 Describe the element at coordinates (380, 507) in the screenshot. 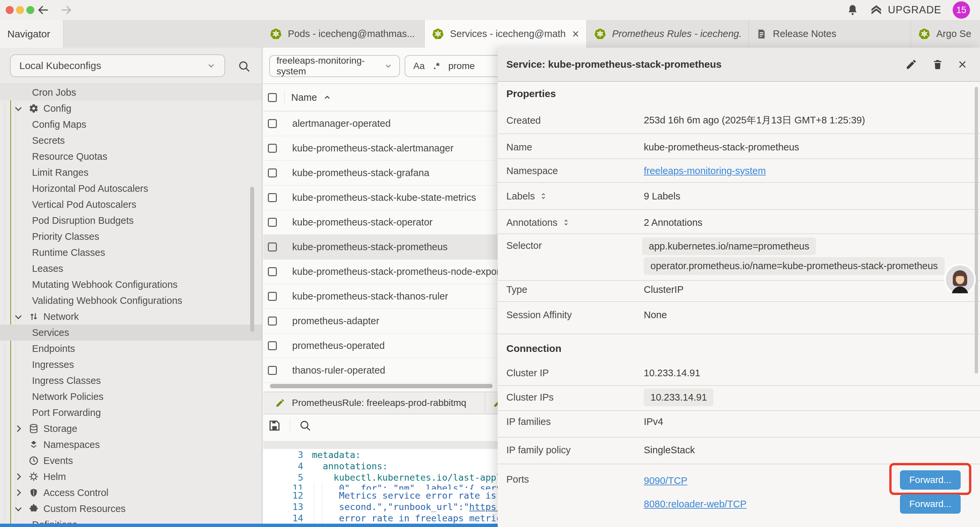

I see `editor-line: 13 second.","runbook_url":"https://net` at that location.